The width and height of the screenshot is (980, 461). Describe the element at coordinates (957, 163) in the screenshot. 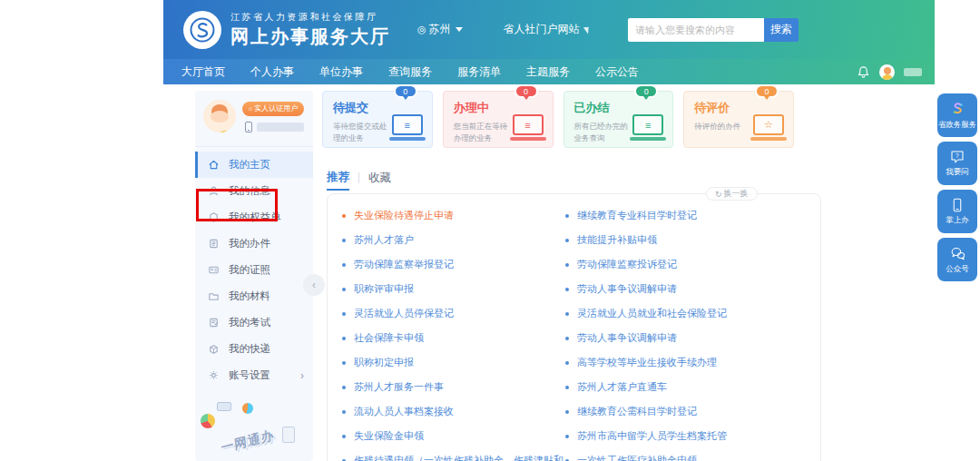

I see `fab-ask: ? 我要问` at that location.